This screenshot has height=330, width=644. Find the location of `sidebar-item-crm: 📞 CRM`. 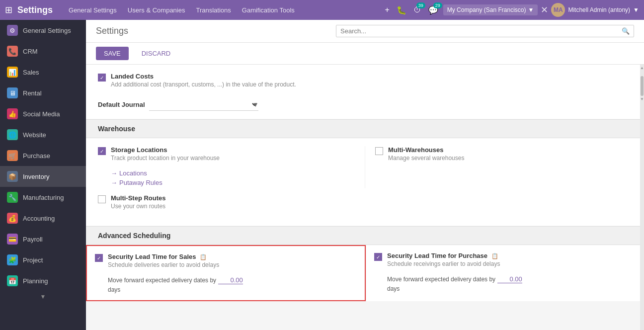

sidebar-item-crm: 📞 CRM is located at coordinates (43, 51).